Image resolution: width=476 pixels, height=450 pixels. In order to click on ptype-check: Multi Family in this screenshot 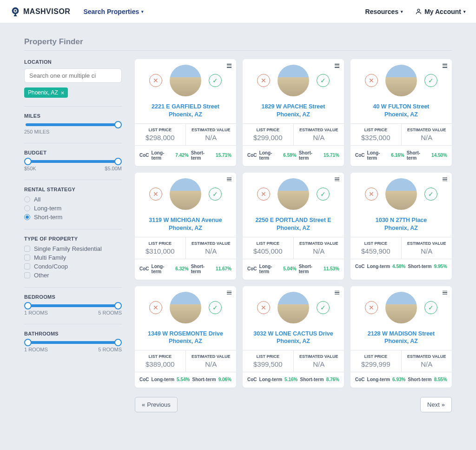, I will do `click(73, 258)`.